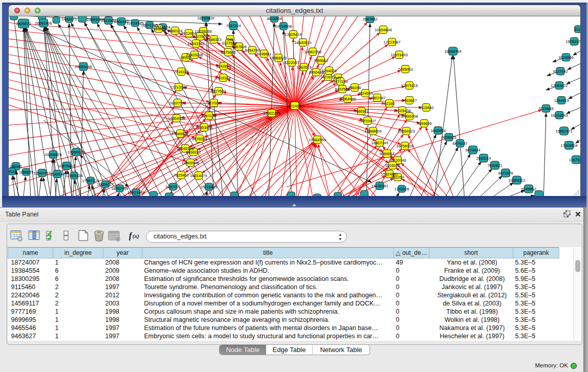  Describe the element at coordinates (404, 146) in the screenshot. I see `svg-text: 16756928` at that location.